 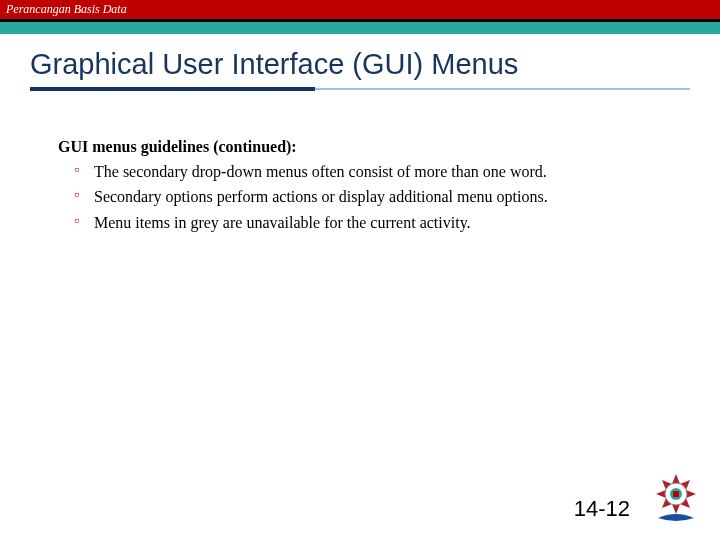 I want to click on bullet-list: The secondary drop-down menus often cons…, so click(x=369, y=197).